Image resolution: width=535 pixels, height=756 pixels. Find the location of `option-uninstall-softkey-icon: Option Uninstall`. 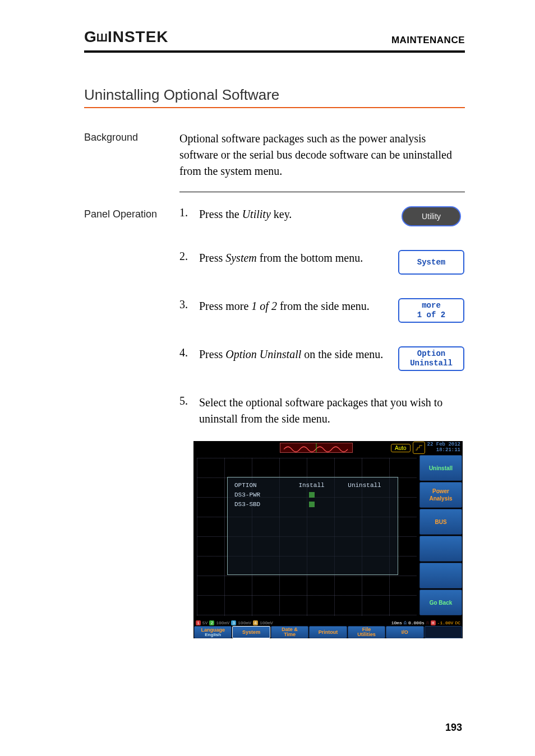

option-uninstall-softkey-icon: Option Uninstall is located at coordinates (431, 359).